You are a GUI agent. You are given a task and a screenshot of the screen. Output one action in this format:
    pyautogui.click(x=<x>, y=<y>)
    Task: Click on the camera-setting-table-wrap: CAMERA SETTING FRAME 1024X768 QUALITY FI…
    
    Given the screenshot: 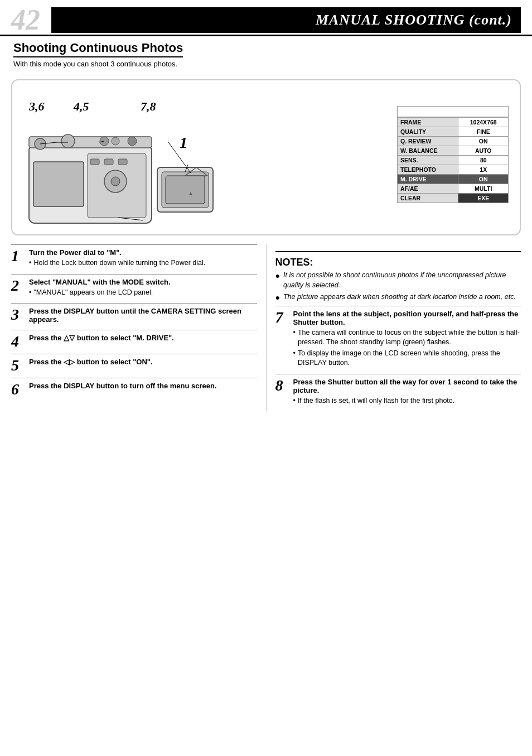 What is the action you would take?
    pyautogui.click(x=453, y=155)
    